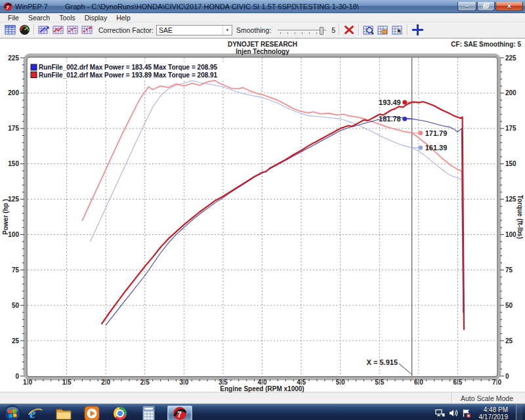 The width and height of the screenshot is (525, 420). Describe the element at coordinates (148, 413) in the screenshot. I see `taskbar-calculator` at that location.